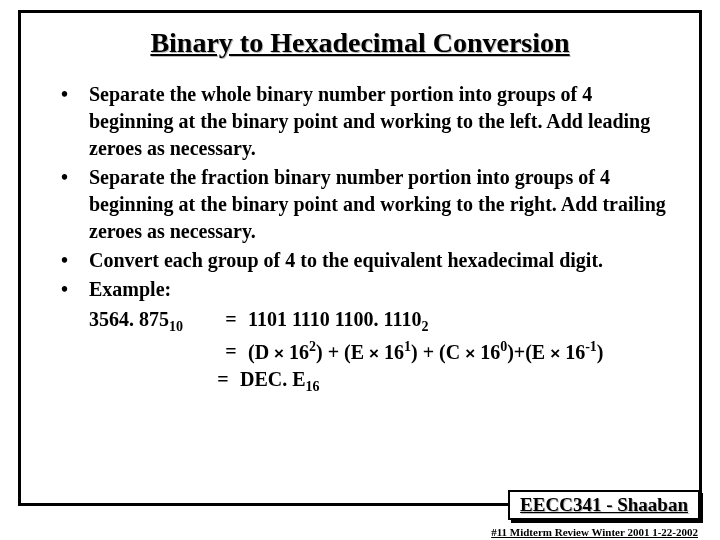  Describe the element at coordinates (176, 326) in the screenshot. I see `ex-lhs-sub: 10` at that location.